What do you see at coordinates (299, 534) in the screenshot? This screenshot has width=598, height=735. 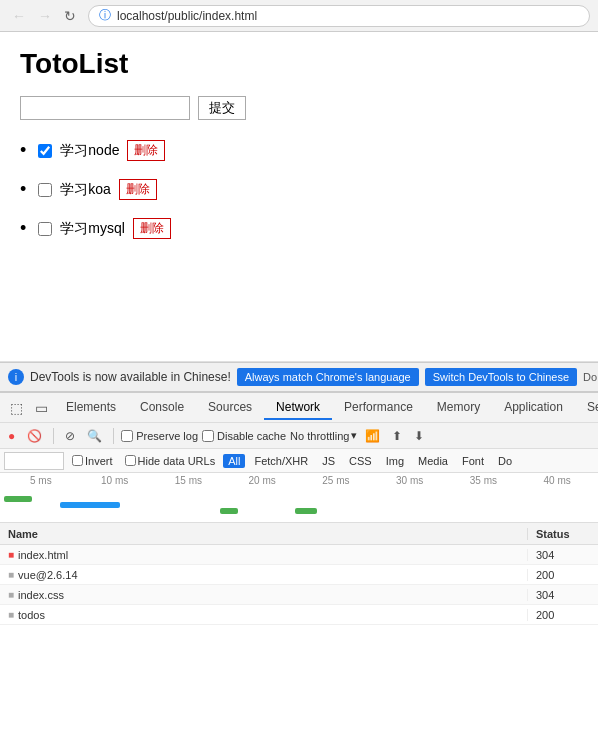 I see `network-table-header: Name Status` at bounding box center [299, 534].